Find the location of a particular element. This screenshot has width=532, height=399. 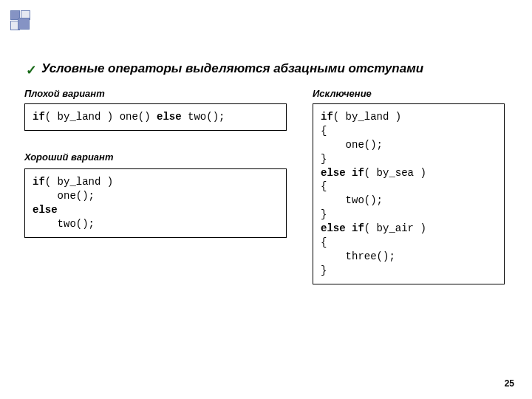

slide-heading: Условные операторы выделяются абзацными … is located at coordinates (232, 69).